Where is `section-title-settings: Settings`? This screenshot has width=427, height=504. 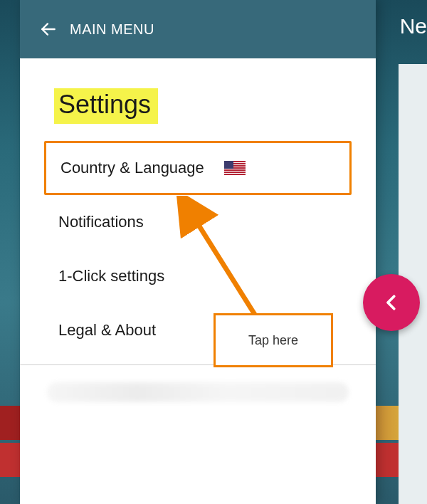 section-title-settings: Settings is located at coordinates (106, 106).